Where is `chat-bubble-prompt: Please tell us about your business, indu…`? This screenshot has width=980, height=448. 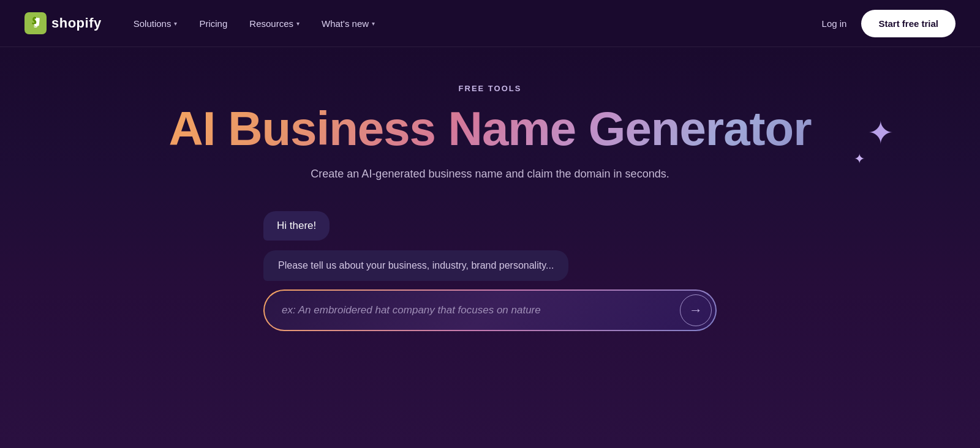
chat-bubble-prompt: Please tell us about your business, indu… is located at coordinates (416, 266).